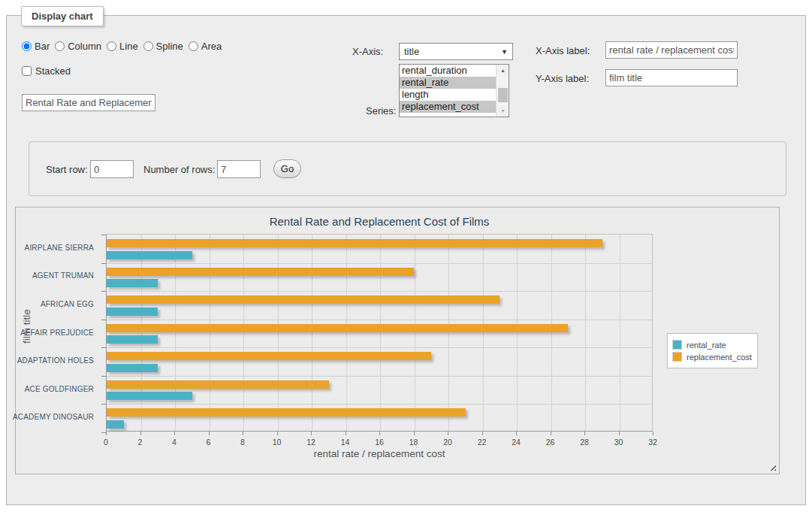 Image resolution: width=812 pixels, height=512 pixels. Describe the element at coordinates (287, 168) in the screenshot. I see `go-button: Go` at that location.